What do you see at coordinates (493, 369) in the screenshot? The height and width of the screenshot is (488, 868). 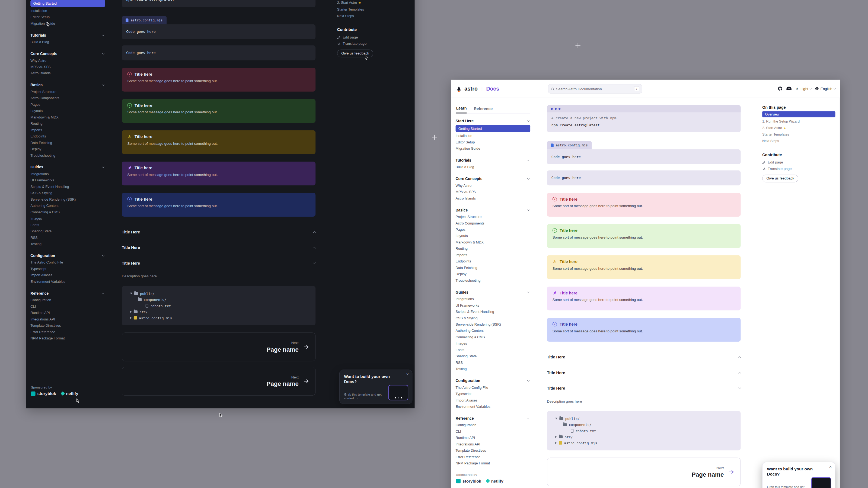 I see `sidebar-item: Testing` at bounding box center [493, 369].